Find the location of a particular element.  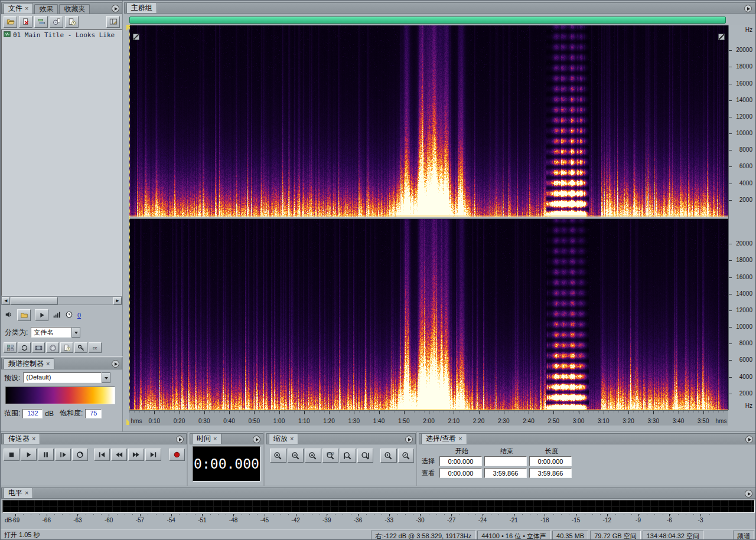

tab-effects: 效果 is located at coordinates (46, 9).